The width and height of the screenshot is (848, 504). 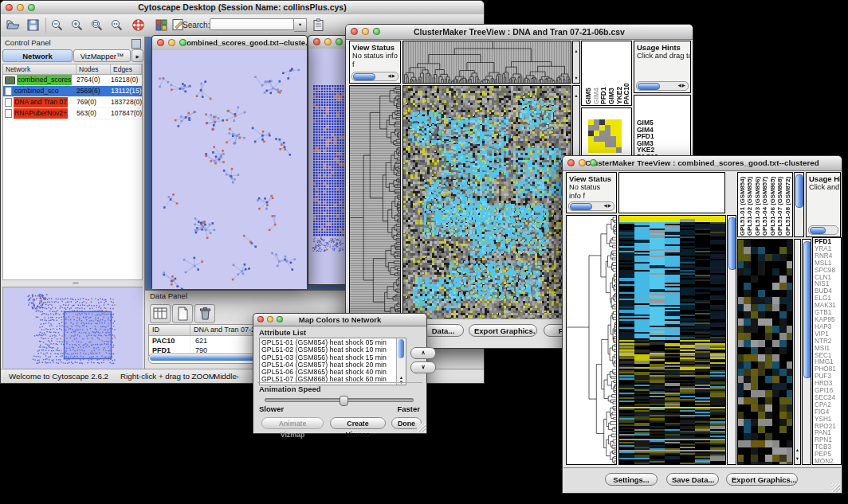 What do you see at coordinates (826, 462) in the screenshot?
I see `gene-label: MON2` at bounding box center [826, 462].